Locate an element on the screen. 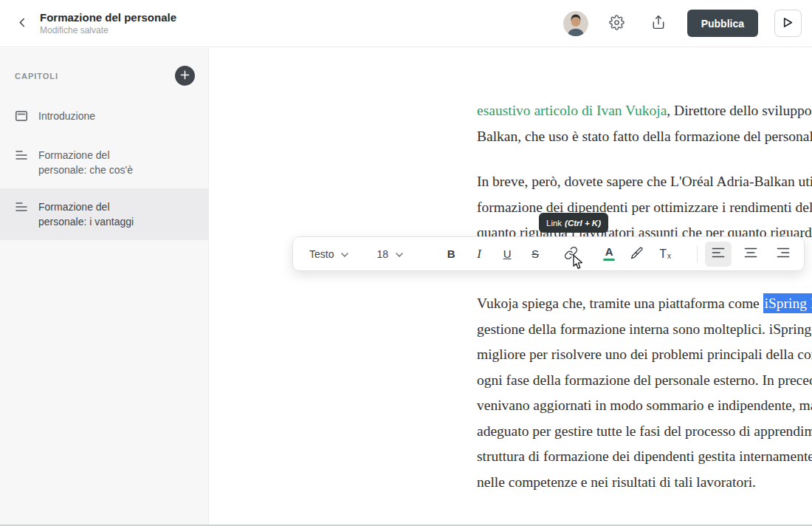  text-color-button: A is located at coordinates (609, 254).